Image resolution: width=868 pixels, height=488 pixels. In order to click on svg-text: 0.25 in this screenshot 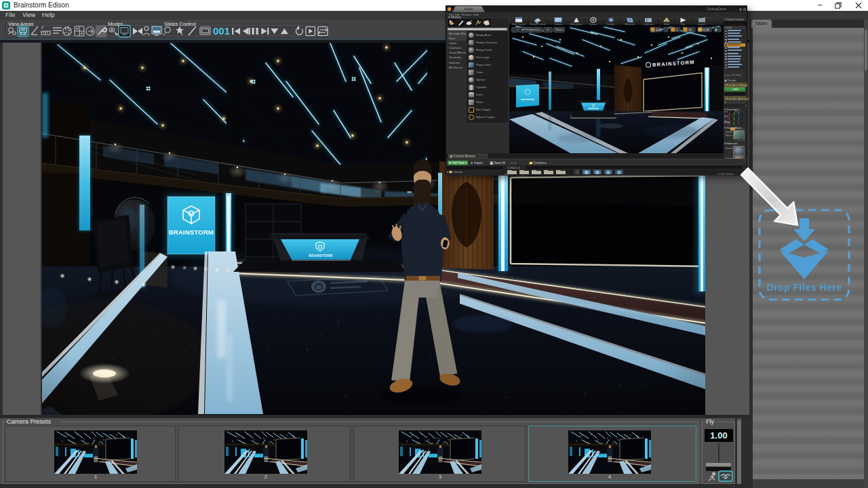, I will do `click(707, 30)`.